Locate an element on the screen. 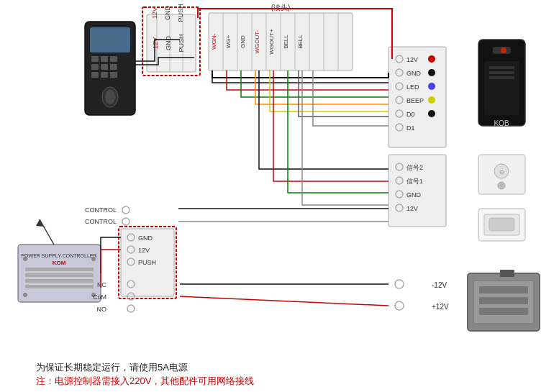  bottom-note2: 注：电源控制器需接入220V，其他配件可用网络接线 is located at coordinates (145, 381).